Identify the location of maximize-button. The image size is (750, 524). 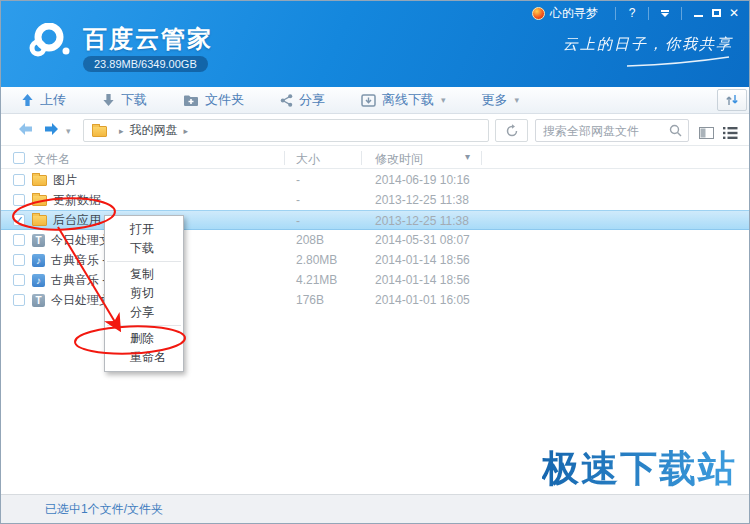
(716, 13).